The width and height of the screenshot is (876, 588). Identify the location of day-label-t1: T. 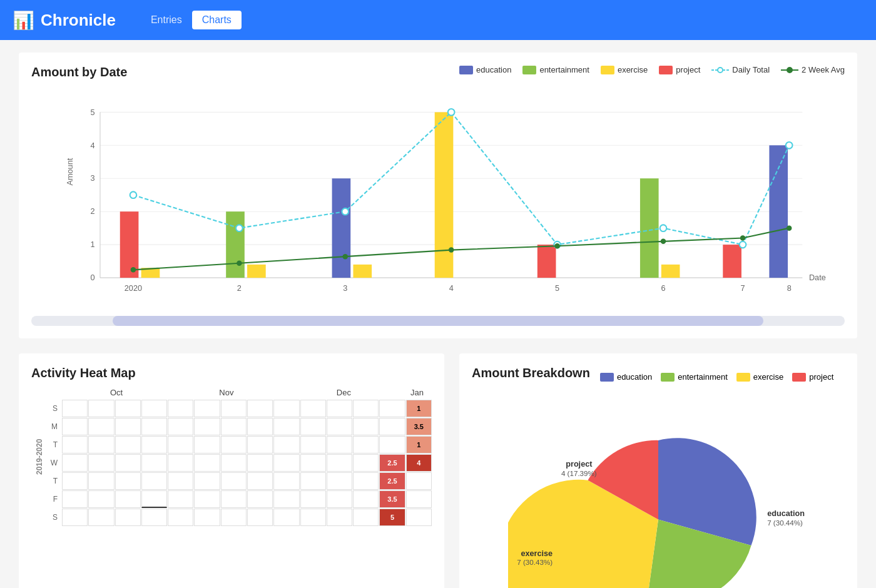
(53, 445).